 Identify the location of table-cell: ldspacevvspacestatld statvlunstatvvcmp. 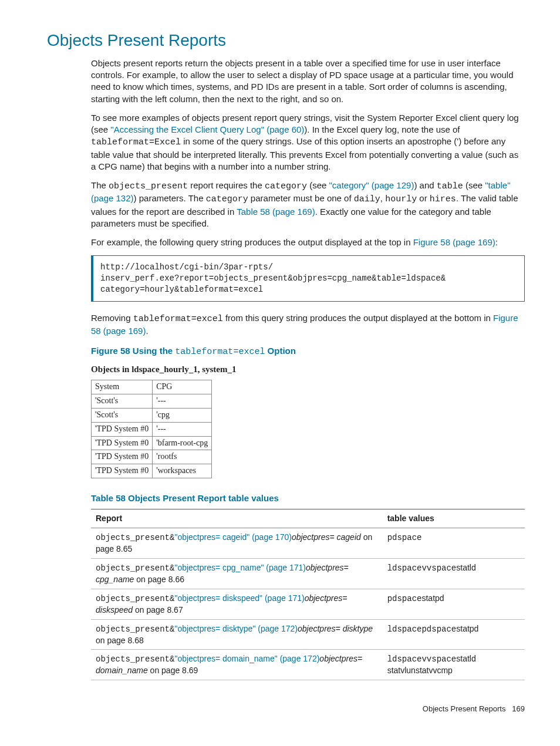
(454, 665).